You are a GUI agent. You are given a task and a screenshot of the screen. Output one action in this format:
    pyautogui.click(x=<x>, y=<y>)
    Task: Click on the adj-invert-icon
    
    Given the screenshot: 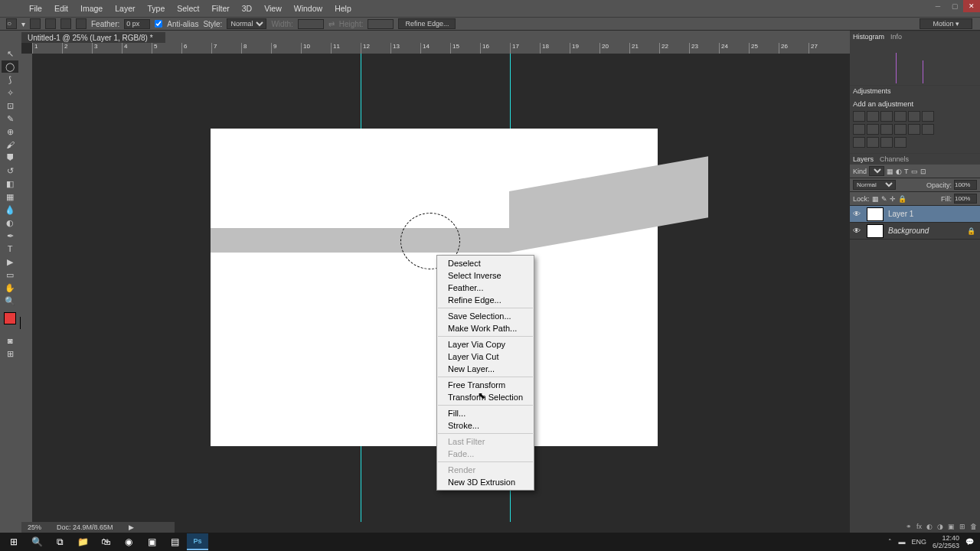 What is the action you would take?
    pyautogui.click(x=914, y=129)
    